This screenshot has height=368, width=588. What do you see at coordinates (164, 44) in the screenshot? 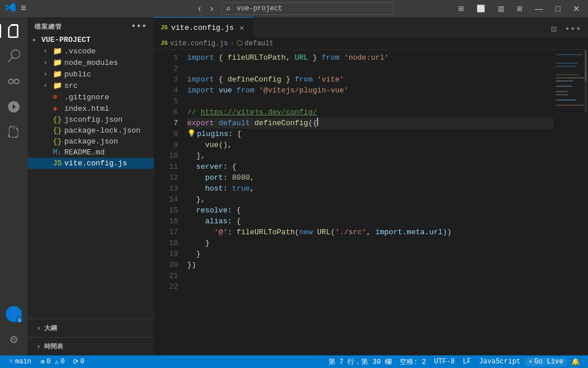
I see `breadcrumb-js-icon: JS` at bounding box center [164, 44].